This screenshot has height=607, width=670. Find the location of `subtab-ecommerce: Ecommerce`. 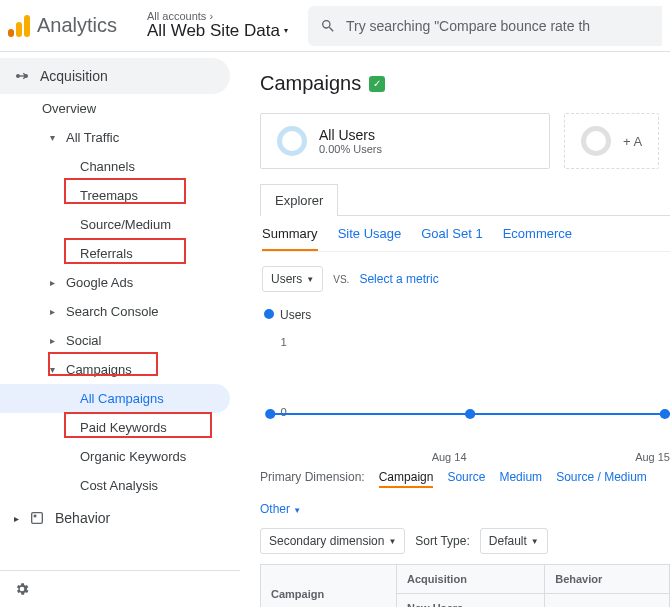

subtab-ecommerce: Ecommerce is located at coordinates (538, 234).